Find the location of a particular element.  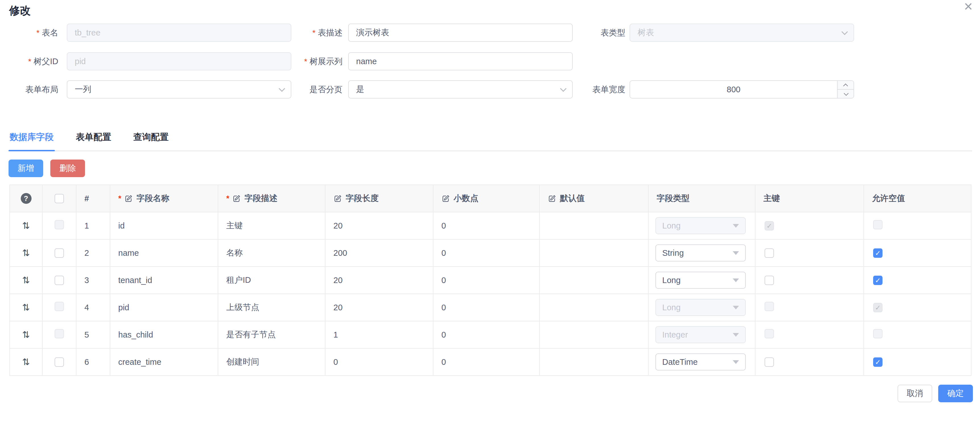

column-header-3: *字段名称 is located at coordinates (164, 198).